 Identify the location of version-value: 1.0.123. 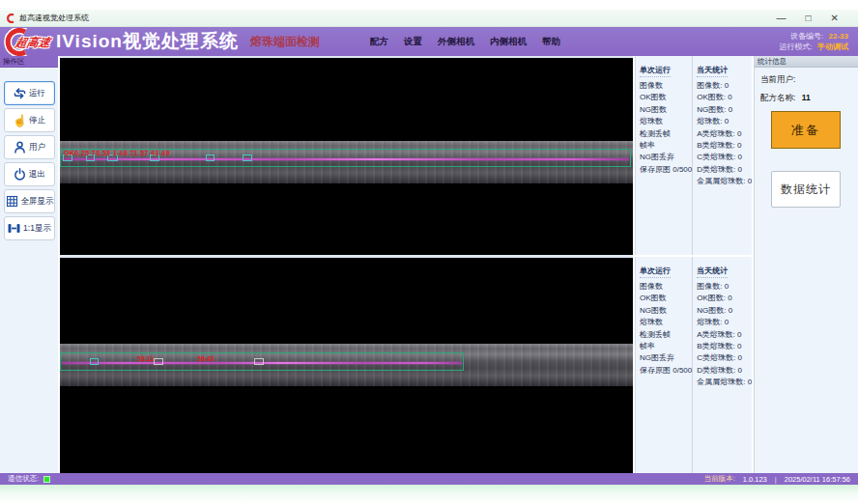
(756, 479).